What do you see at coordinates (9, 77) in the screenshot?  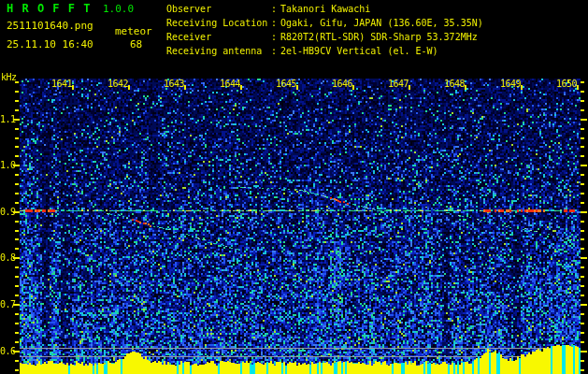 I see `freq-axis-unit: kHz` at bounding box center [9, 77].